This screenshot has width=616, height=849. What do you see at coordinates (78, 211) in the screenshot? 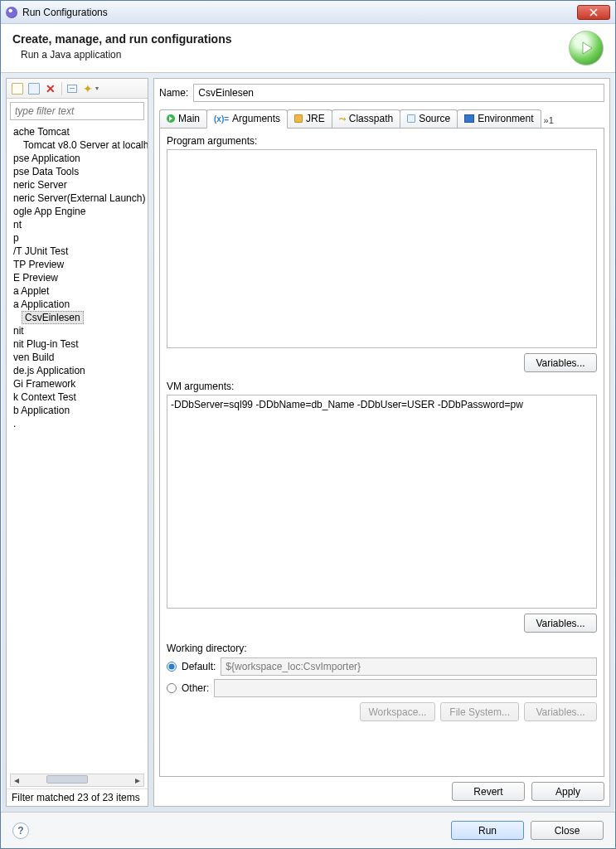
I see `tree-item: ogle App Engine` at bounding box center [78, 211].